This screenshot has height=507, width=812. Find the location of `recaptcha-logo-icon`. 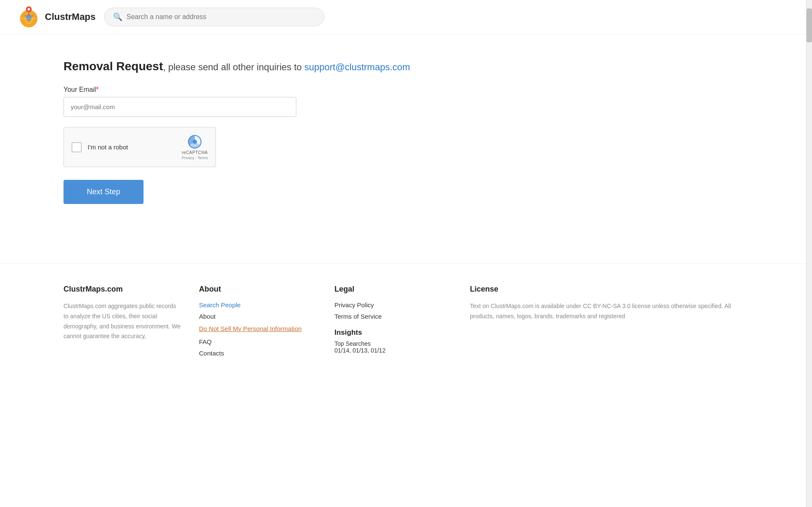

recaptcha-logo-icon is located at coordinates (195, 142).